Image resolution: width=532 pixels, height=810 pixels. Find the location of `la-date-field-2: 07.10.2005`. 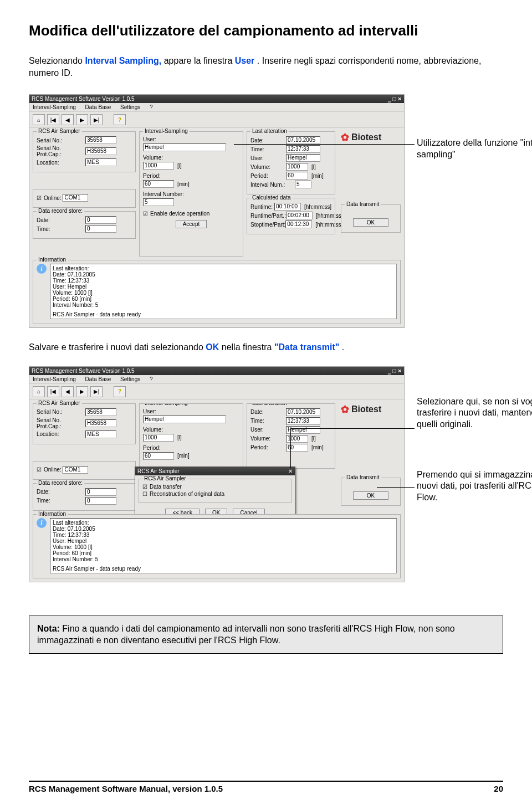

la-date-field-2: 07.10.2005 is located at coordinates (303, 412).